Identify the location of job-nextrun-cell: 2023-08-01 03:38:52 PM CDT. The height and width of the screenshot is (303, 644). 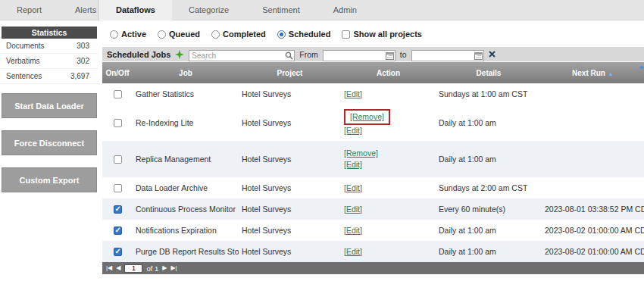
(592, 209).